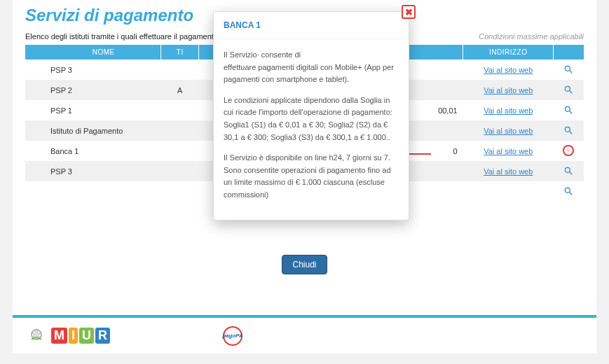 The height and width of the screenshot is (364, 609). Describe the element at coordinates (93, 52) in the screenshot. I see `col-header-nome: NOME` at that location.